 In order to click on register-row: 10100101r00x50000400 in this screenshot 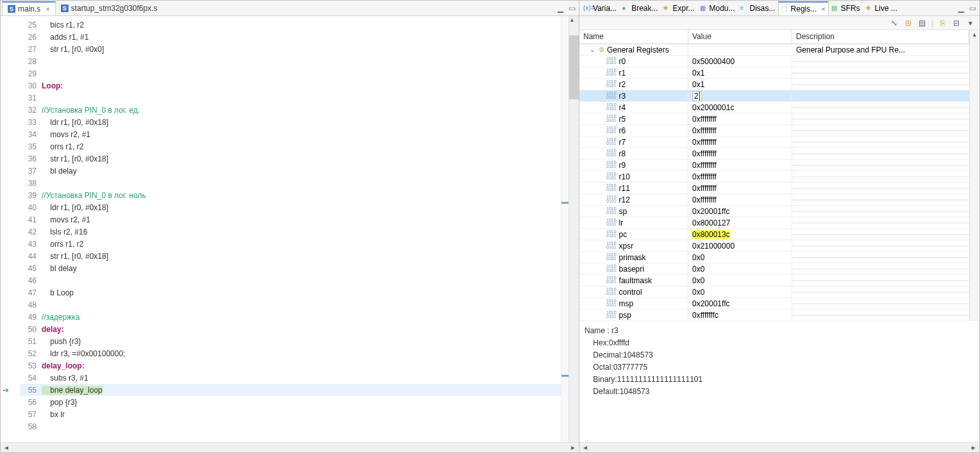, I will do `click(774, 62)`.